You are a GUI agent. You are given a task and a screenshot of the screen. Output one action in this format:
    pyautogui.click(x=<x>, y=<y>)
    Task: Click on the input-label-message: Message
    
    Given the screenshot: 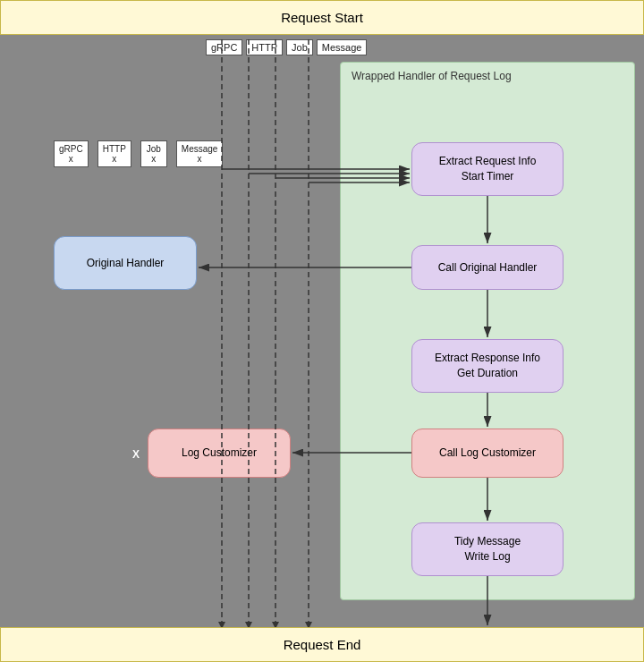 What is the action you would take?
    pyautogui.click(x=342, y=47)
    